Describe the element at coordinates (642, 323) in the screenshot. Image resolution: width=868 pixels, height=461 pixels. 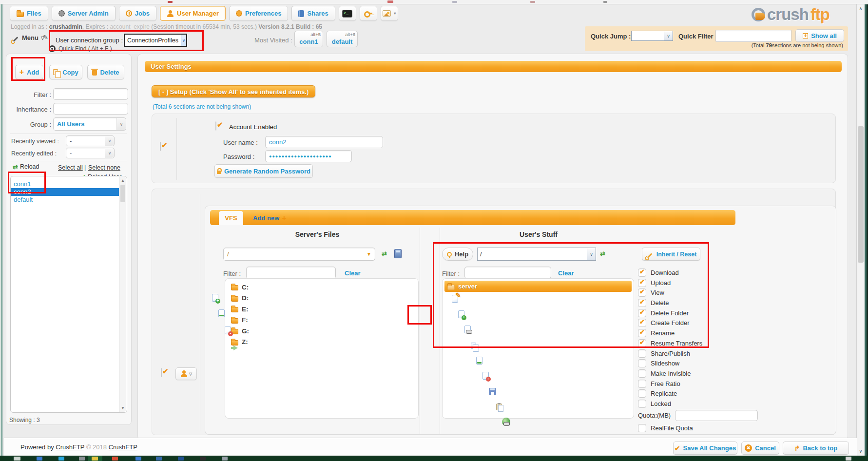
I see `permission-checkbox-create-folder` at that location.